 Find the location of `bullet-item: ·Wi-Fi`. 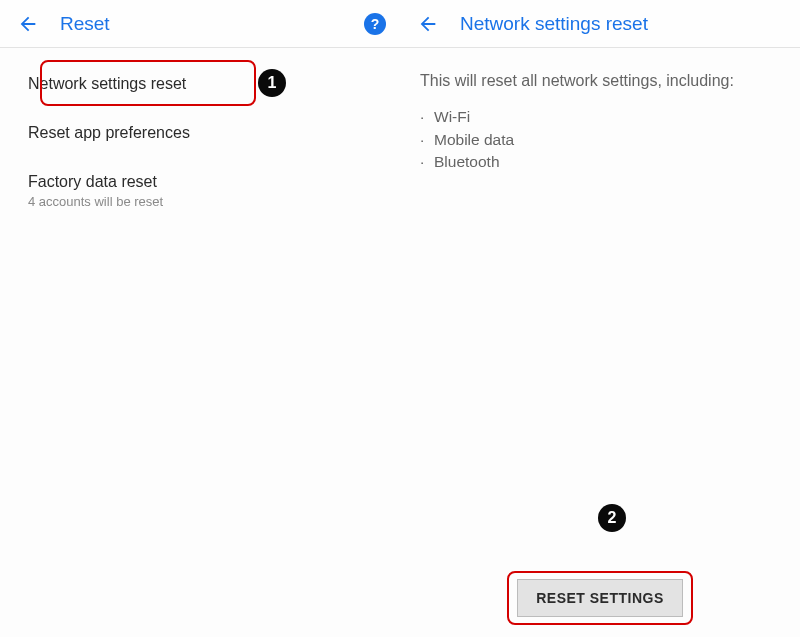

bullet-item: ·Wi-Fi is located at coordinates (600, 117).